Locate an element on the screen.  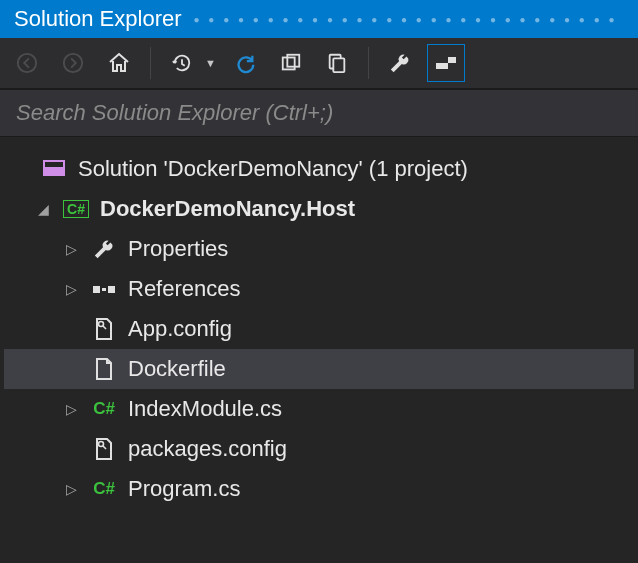
show-all-files-icon is located at coordinates (337, 63).